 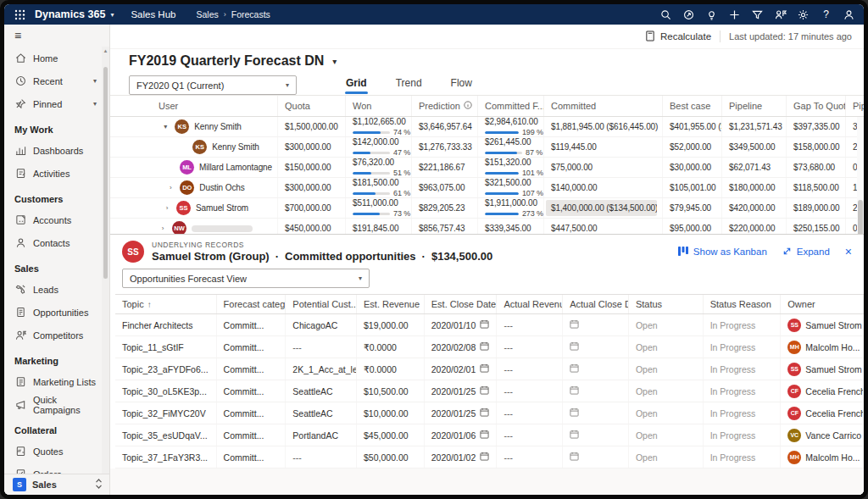 What do you see at coordinates (743, 304) in the screenshot?
I see `col-status-reason: Status Reason` at bounding box center [743, 304].